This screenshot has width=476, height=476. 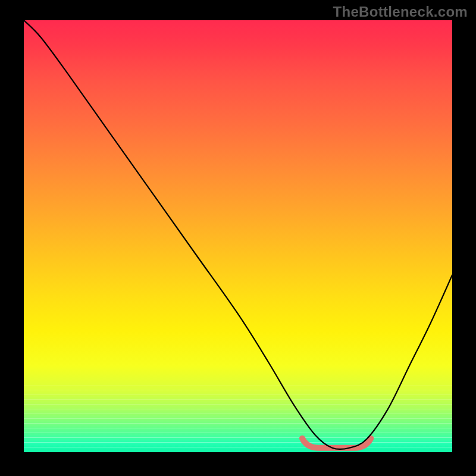 What do you see at coordinates (400, 12) in the screenshot?
I see `watermark-text: TheBottleneck.com` at bounding box center [400, 12].